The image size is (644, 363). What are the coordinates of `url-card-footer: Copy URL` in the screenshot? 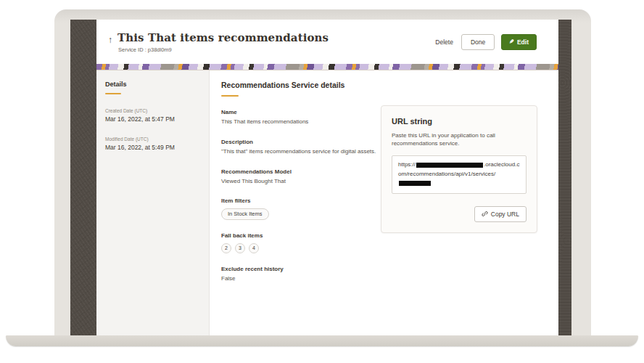 It's located at (459, 214).